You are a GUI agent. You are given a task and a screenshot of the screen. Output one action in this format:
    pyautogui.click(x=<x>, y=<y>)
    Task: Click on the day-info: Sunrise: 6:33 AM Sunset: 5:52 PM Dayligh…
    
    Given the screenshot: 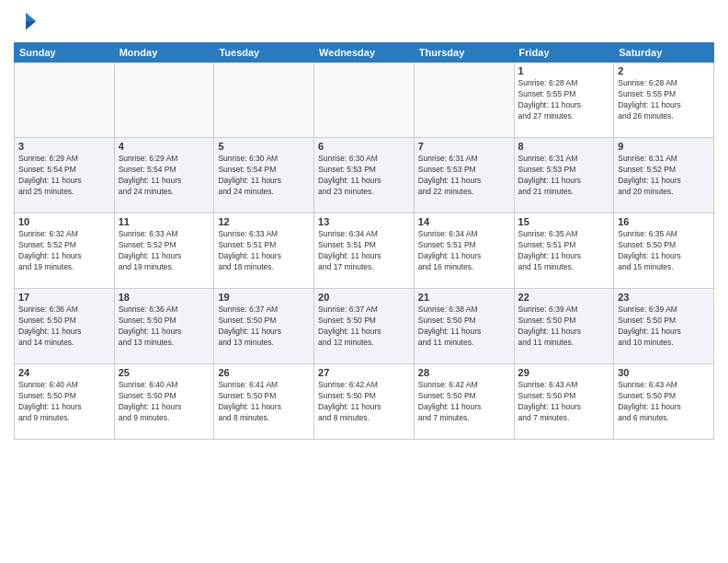 What is the action you would take?
    pyautogui.click(x=165, y=251)
    